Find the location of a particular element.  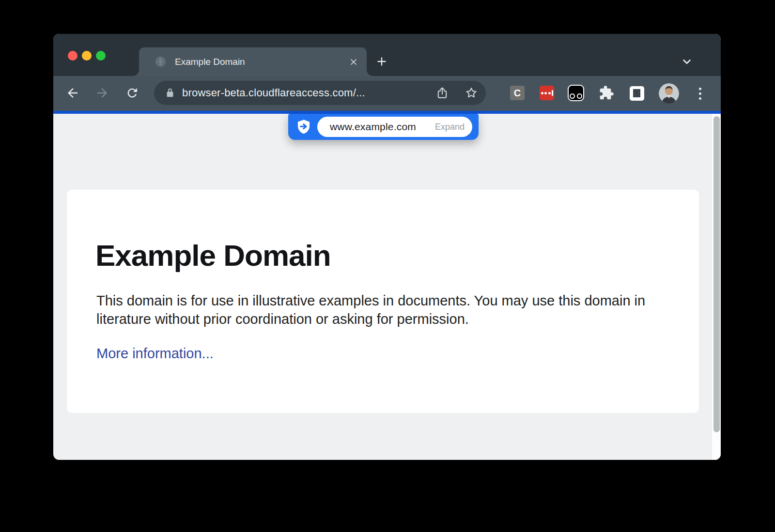

toolbar: browser-beta.cloudflareaccess.com/... C is located at coordinates (387, 93).